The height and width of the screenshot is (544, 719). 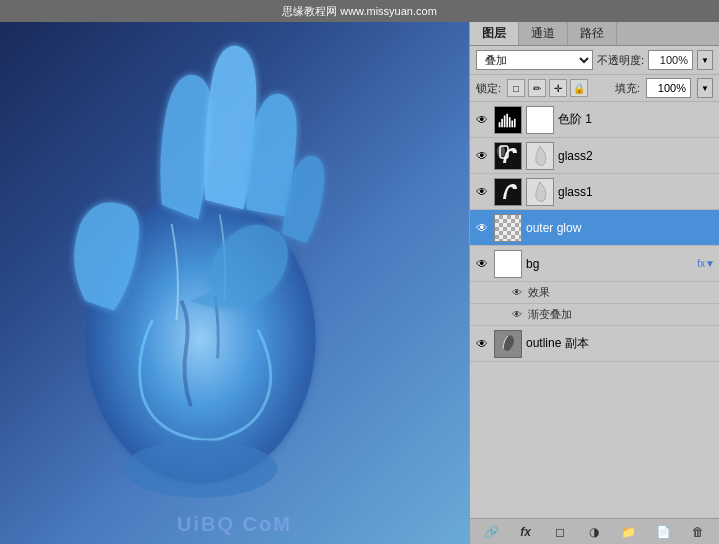 What do you see at coordinates (698, 532) in the screenshot?
I see `delete-layer-btn: 🗑` at bounding box center [698, 532].